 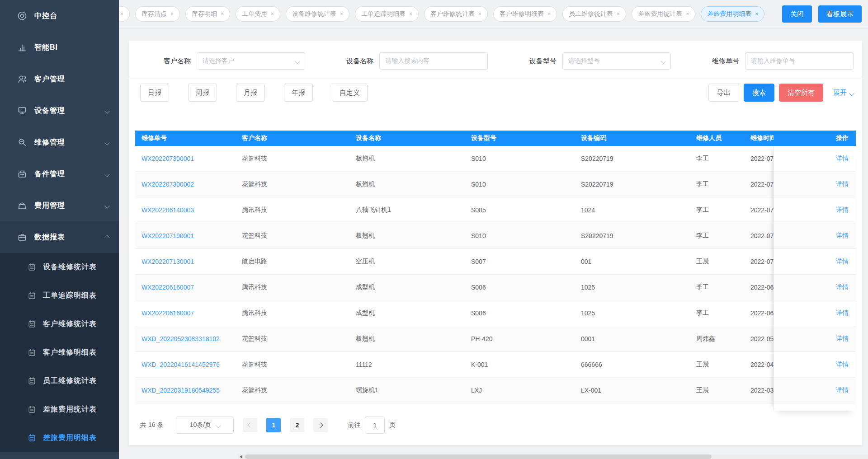 I want to click on chevron-up-icon, so click(x=107, y=237).